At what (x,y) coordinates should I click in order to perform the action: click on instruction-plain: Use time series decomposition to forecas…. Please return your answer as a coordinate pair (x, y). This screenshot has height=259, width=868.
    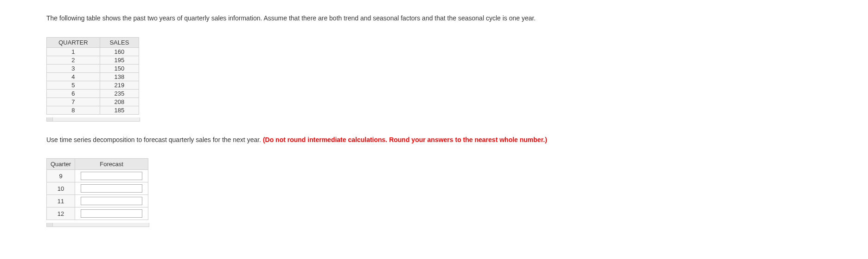
    Looking at the image, I should click on (155, 140).